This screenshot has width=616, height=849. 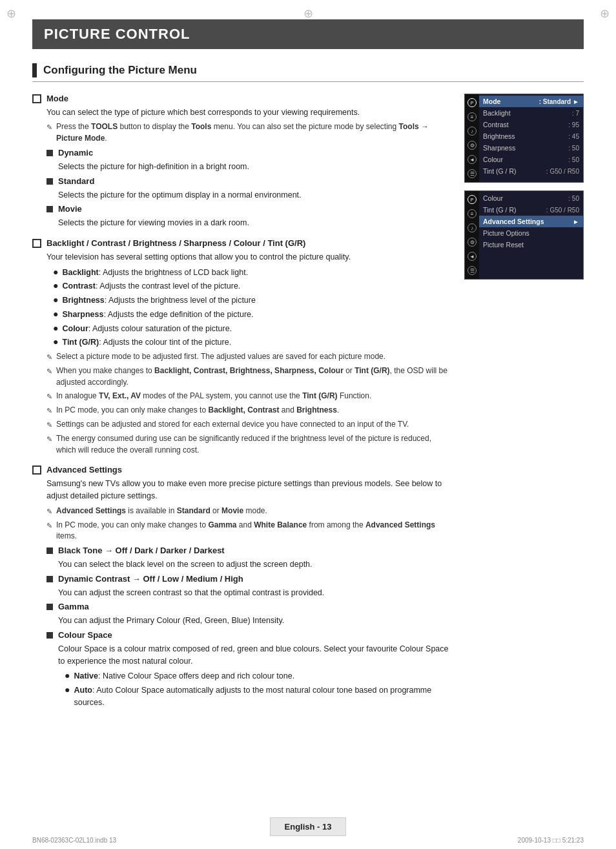 What do you see at coordinates (308, 826) in the screenshot?
I see `page-footer: English - 13` at bounding box center [308, 826].